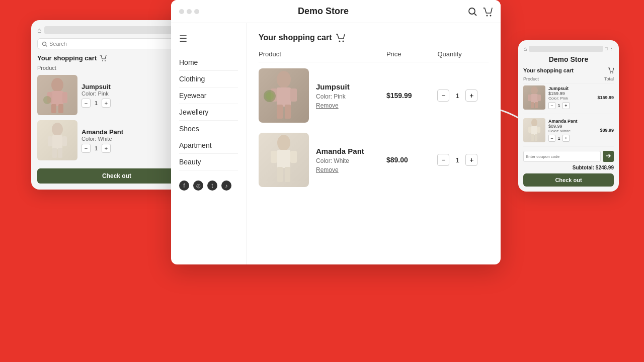  Describe the element at coordinates (609, 79) in the screenshot. I see `col-total-right: Total` at that location.